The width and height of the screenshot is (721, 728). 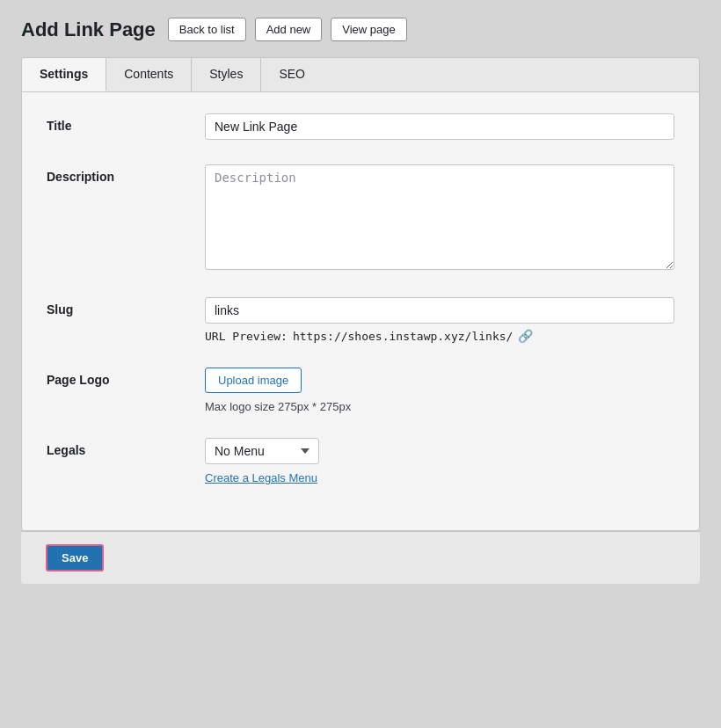 What do you see at coordinates (126, 307) in the screenshot?
I see `slug-label: Slug` at bounding box center [126, 307].